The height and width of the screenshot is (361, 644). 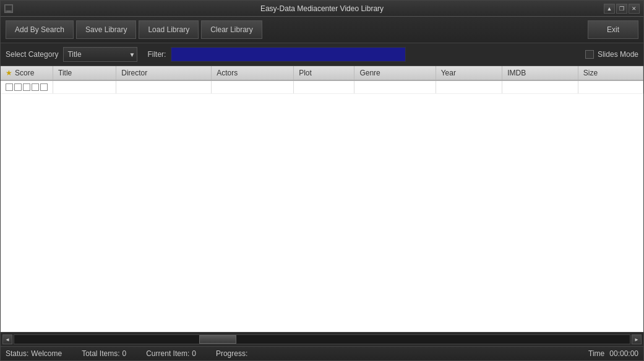 What do you see at coordinates (231, 354) in the screenshot?
I see `progress-label: Progress:` at bounding box center [231, 354].